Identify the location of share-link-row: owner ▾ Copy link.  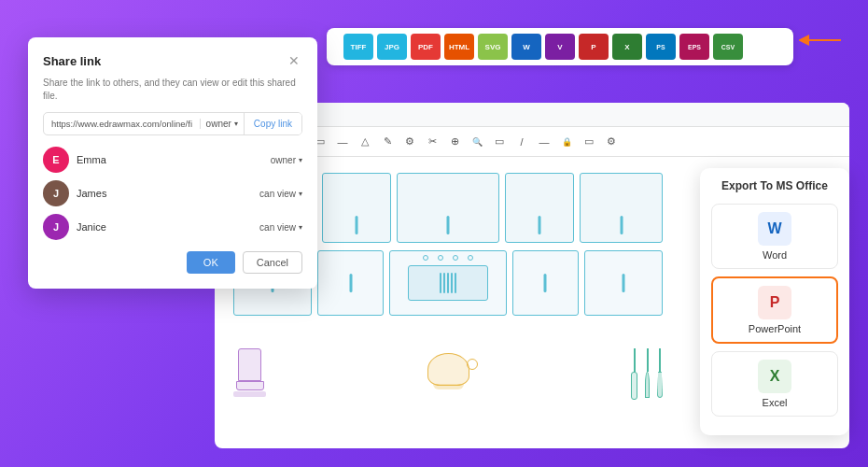
(173, 123).